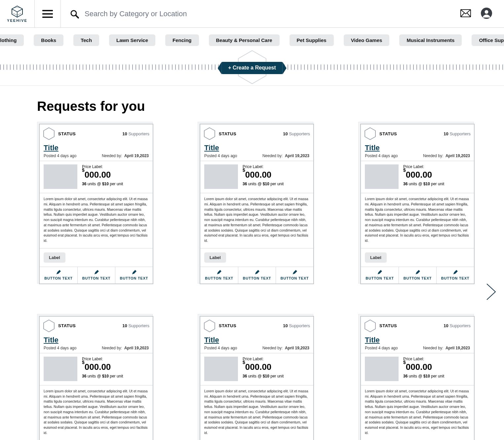  Describe the element at coordinates (486, 14) in the screenshot. I see `account-button` at that location.